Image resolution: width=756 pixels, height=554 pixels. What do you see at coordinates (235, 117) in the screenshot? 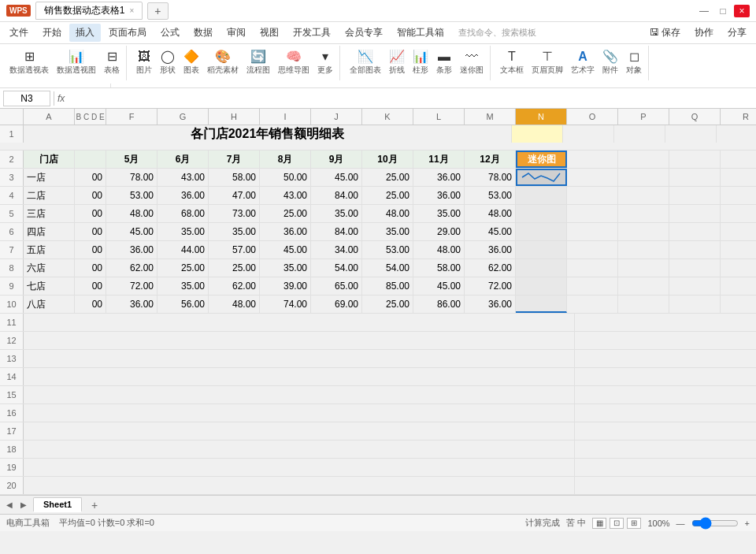
I see `col-header-h: H` at bounding box center [235, 117].